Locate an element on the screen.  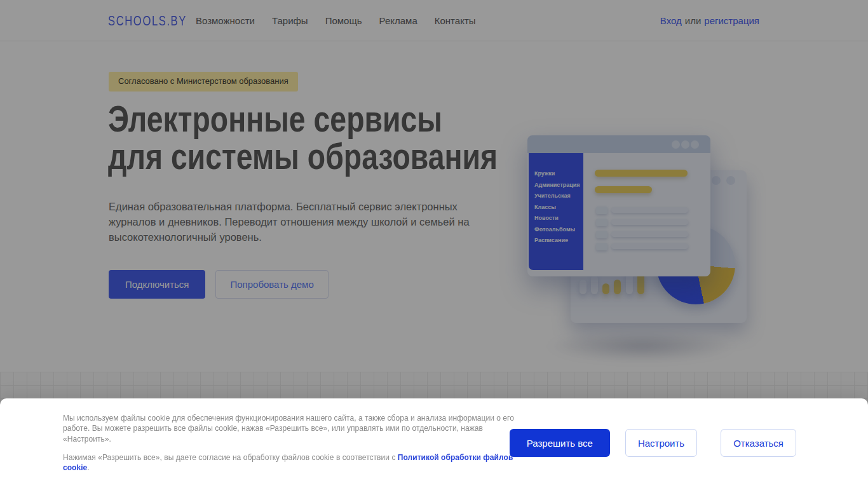
allow-all-cookies-button: Разрешить все is located at coordinates (560, 443).